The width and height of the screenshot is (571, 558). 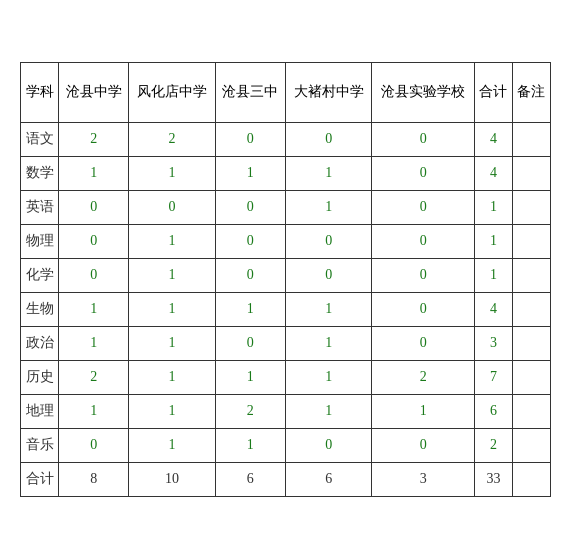 I want to click on cell-5-c4: 1, so click(x=328, y=309).